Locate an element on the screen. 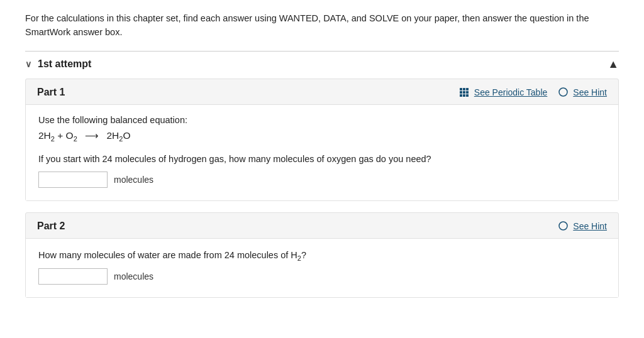 The image size is (644, 338). hint-icon-part2 is located at coordinates (564, 226).